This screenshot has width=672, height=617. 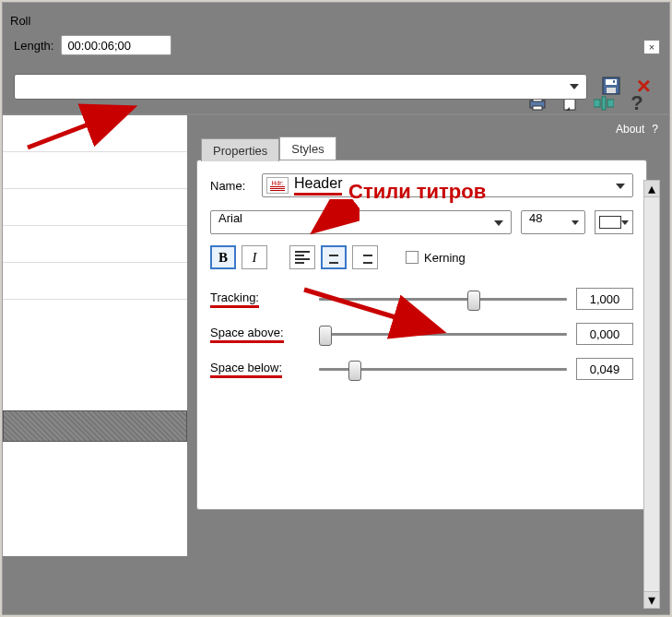 What do you see at coordinates (254, 257) in the screenshot?
I see `italic-button: I` at bounding box center [254, 257].